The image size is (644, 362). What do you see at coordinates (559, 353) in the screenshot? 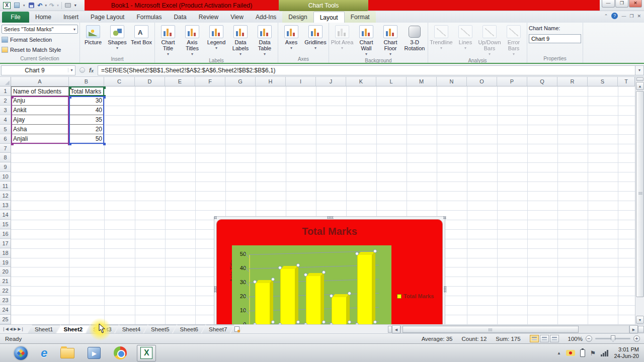
I see `show-hidden-icons-icon: ▲` at bounding box center [559, 353].